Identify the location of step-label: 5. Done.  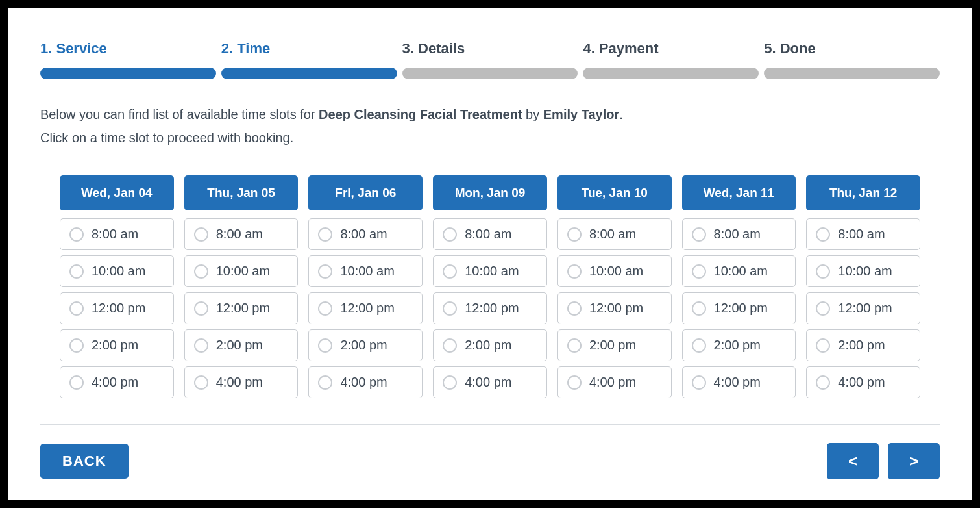
(851, 49).